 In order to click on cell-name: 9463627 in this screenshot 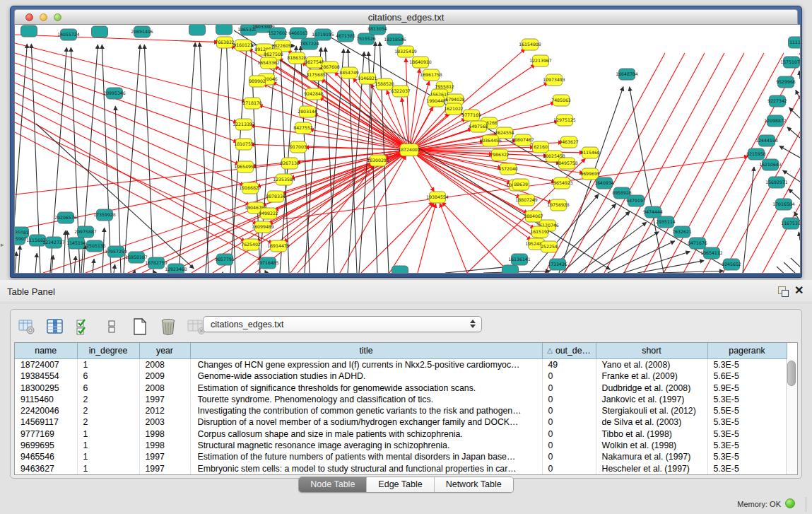, I will do `click(46, 469)`.